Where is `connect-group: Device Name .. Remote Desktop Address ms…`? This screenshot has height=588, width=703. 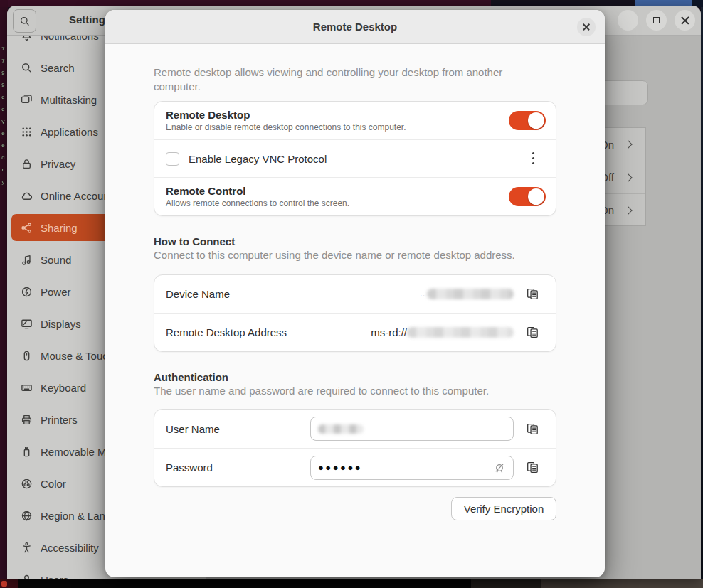
connect-group: Device Name .. Remote Desktop Address ms… is located at coordinates (355, 313).